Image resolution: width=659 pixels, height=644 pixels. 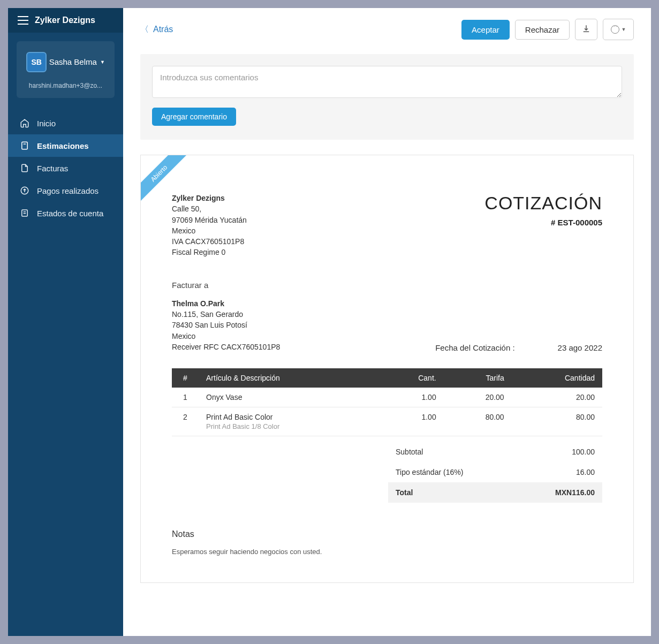 I want to click on profile-name-dropdown: Sasha Belma ▼, so click(x=77, y=62).